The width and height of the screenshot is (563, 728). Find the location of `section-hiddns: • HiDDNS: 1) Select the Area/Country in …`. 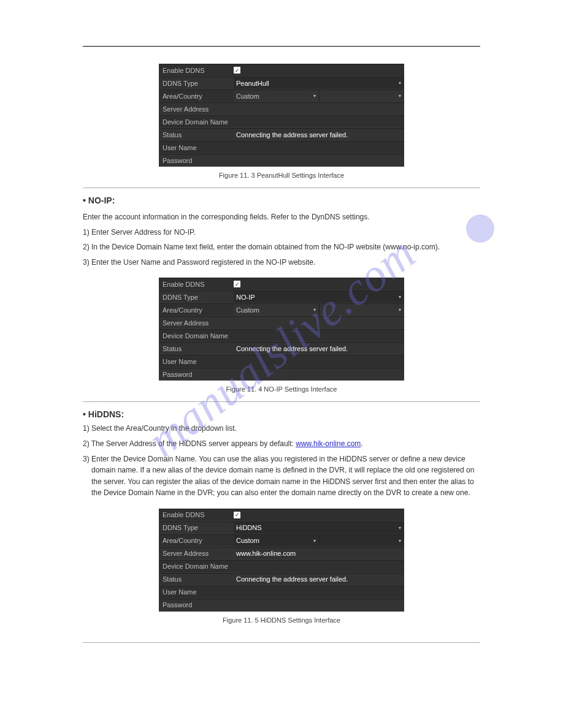

section-hiddns: • HiDDNS: 1) Select the Area/Country in … is located at coordinates (282, 450).